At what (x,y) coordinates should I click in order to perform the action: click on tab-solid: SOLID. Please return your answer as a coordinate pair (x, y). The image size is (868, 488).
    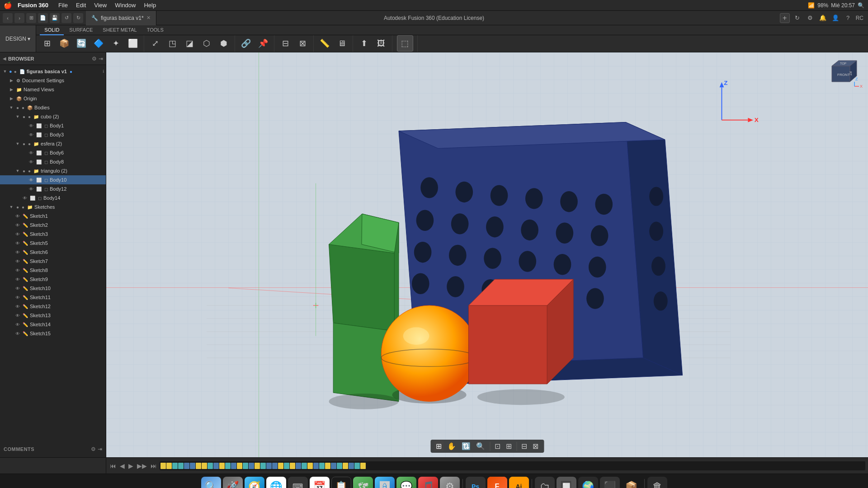
    Looking at the image, I should click on (52, 30).